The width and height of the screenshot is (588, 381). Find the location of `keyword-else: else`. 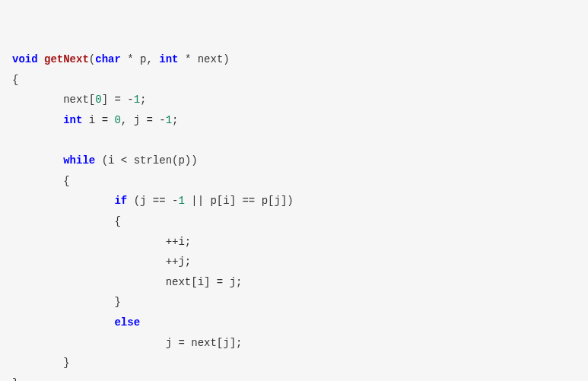

keyword-else: else is located at coordinates (127, 322).